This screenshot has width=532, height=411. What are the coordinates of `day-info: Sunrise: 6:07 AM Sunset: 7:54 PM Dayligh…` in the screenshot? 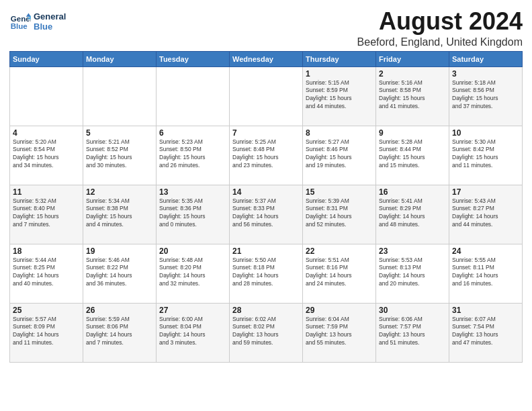 It's located at (486, 332).